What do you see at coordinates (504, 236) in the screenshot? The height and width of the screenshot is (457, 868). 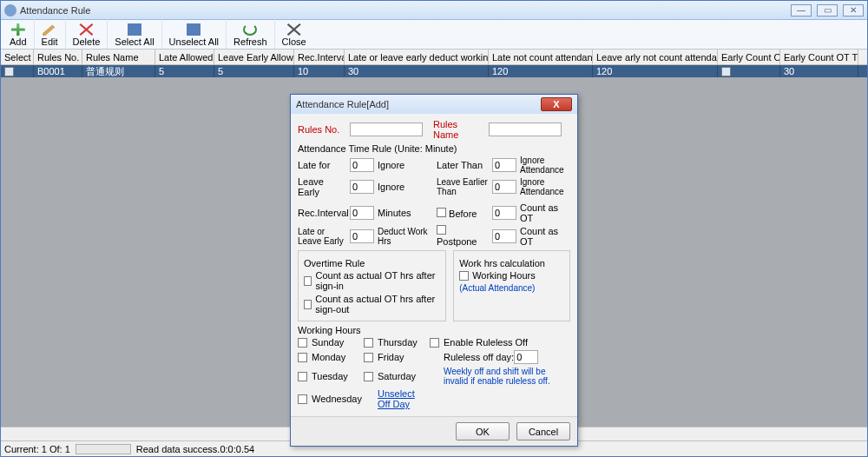 I see `postpone-input` at bounding box center [504, 236].